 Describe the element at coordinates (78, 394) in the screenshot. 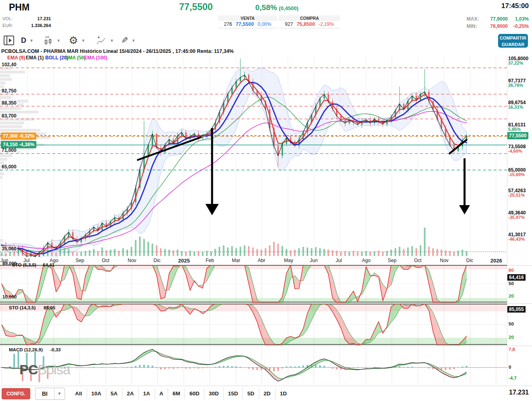

I see `range-button-all: All` at that location.